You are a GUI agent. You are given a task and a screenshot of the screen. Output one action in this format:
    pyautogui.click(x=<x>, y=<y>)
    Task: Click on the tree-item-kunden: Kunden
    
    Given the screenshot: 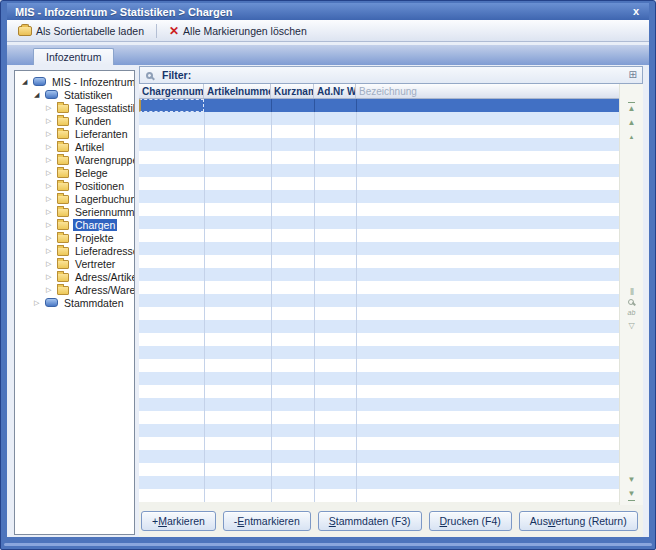 What is the action you would take?
    pyautogui.click(x=74, y=120)
    